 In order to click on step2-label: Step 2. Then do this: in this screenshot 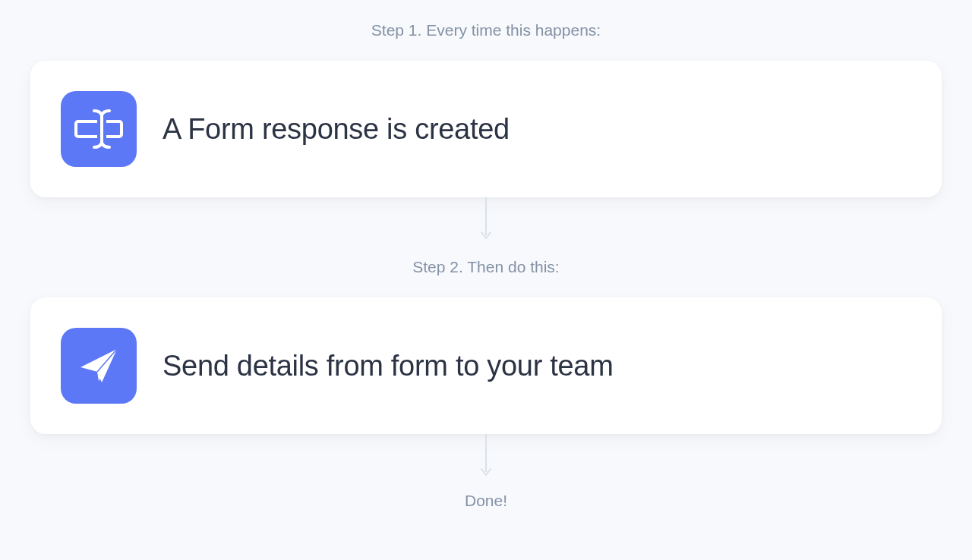, I will do `click(486, 267)`.